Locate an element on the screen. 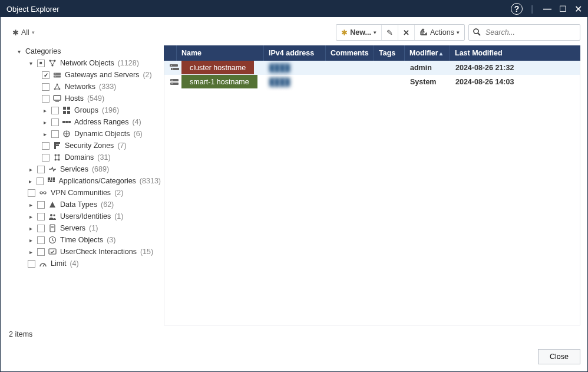 Image resolution: width=588 pixels, height=372 pixels. tree-vpn: VPN Communities (2) is located at coordinates (84, 193).